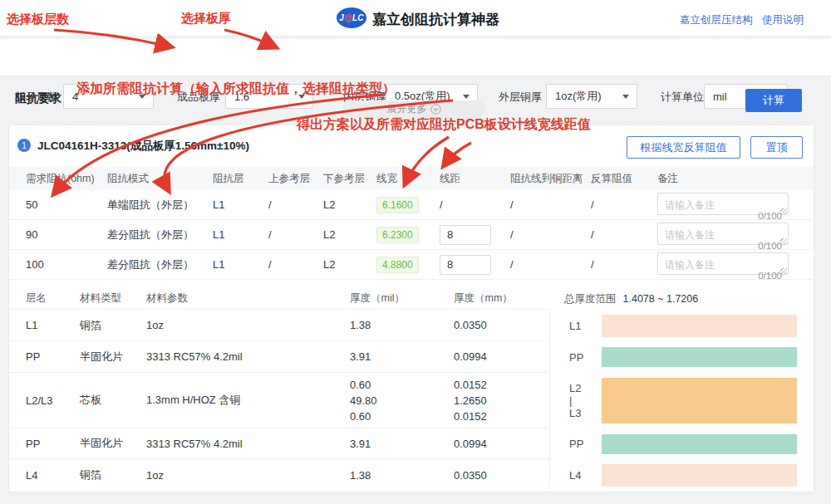 Image resolution: width=831 pixels, height=504 pixels. Describe the element at coordinates (716, 20) in the screenshot. I see `link-stackup-structure: 嘉立创层压结构` at that location.